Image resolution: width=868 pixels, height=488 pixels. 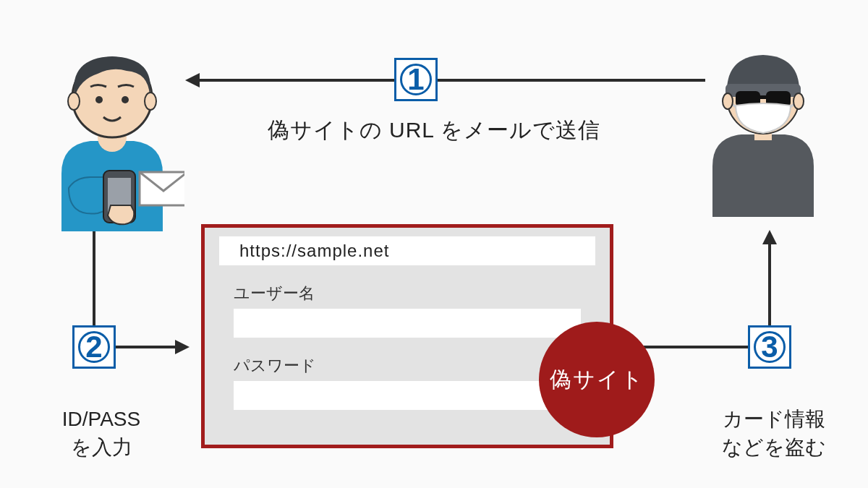 I want to click on username-input, so click(x=407, y=323).